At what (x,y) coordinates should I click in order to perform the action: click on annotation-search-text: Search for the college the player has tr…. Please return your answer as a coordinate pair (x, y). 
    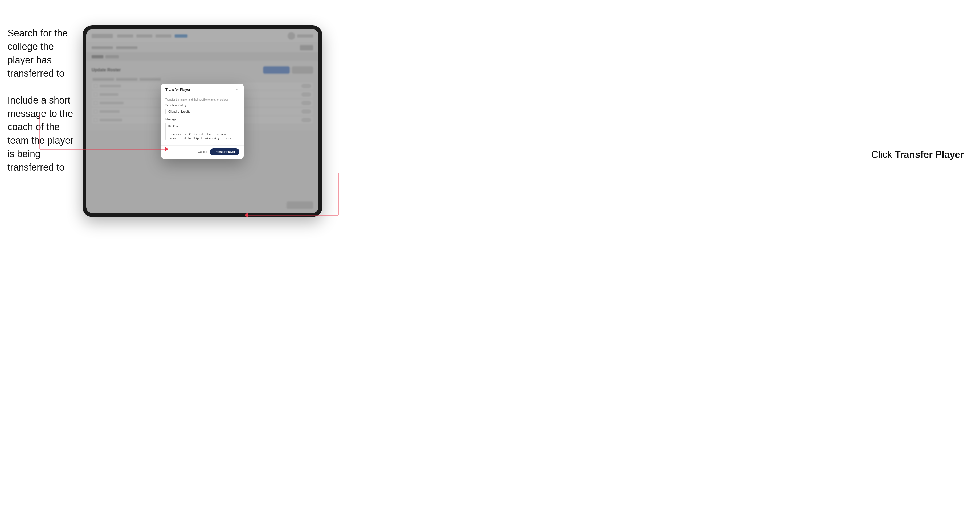
    Looking at the image, I should click on (43, 53).